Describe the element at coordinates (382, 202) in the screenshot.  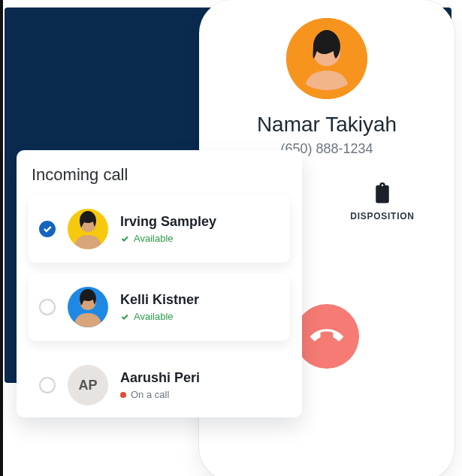
I see `disposition-button: DISPOSITION` at that location.